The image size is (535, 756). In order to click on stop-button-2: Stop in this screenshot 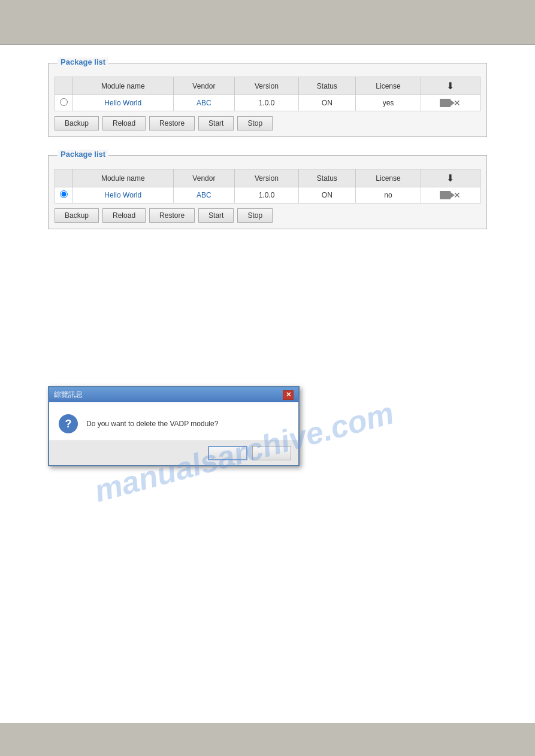, I will do `click(255, 215)`.